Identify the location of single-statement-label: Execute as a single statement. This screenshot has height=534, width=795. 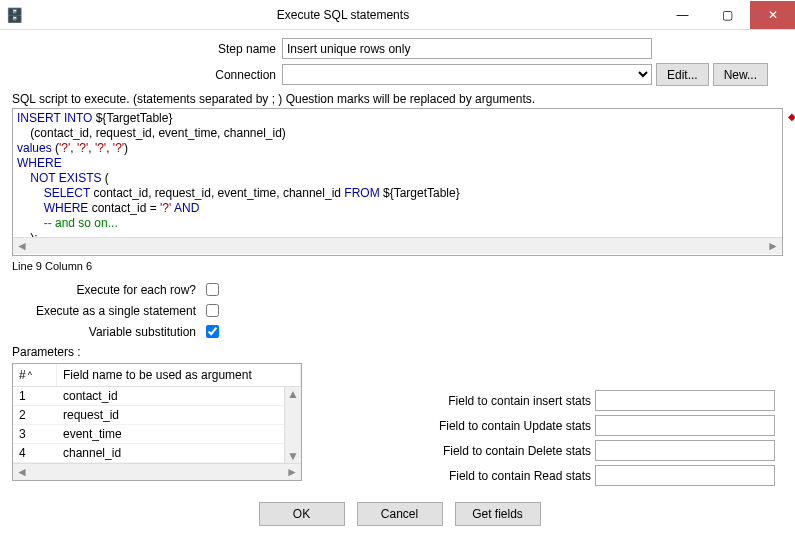
(107, 311).